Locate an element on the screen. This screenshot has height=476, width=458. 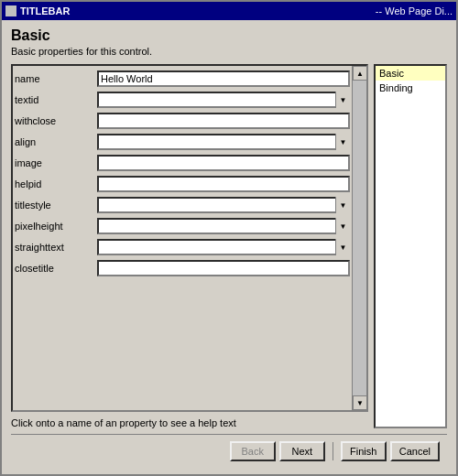
field-input-wrap-align: ▼ is located at coordinates (224, 142).